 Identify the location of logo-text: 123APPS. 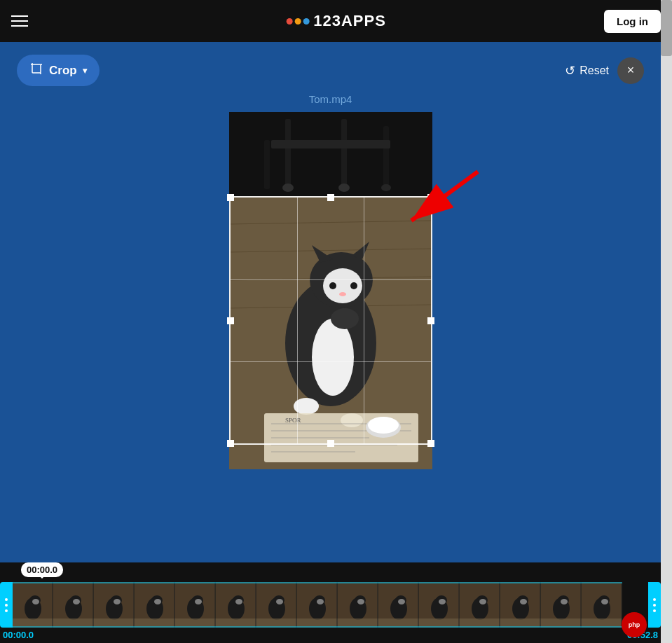
(350, 21).